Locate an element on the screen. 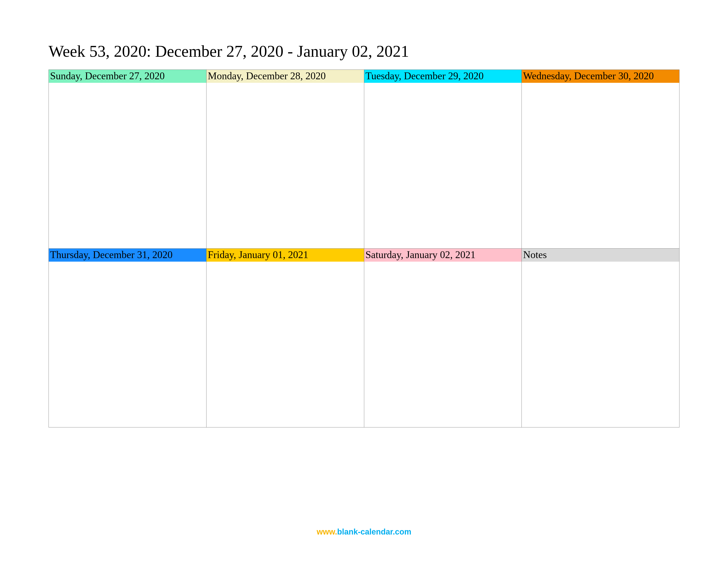 The image size is (728, 563). day-body-wednesday is located at coordinates (601, 165).